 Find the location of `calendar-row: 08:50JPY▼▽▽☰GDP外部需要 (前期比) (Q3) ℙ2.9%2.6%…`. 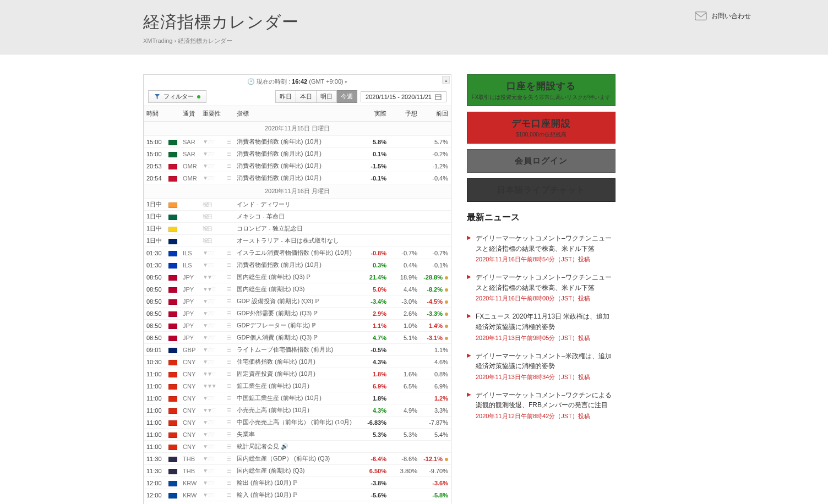

calendar-row: 08:50JPY▼▽▽☰GDP外部需要 (前期比) (Q3) ℙ2.9%2.6%… is located at coordinates (297, 314).